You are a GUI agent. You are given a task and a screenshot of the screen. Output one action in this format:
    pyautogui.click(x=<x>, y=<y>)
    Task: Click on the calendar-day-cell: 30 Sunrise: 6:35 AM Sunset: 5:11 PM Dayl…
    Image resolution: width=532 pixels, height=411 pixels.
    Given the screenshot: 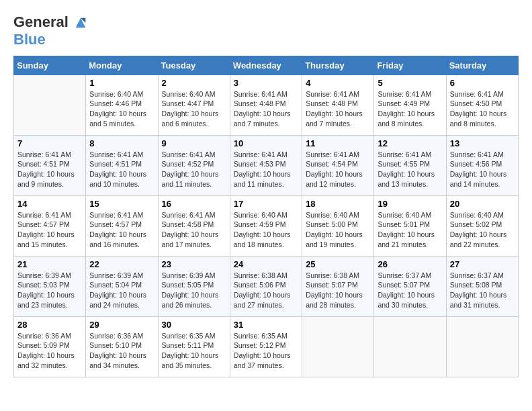 What is the action you would take?
    pyautogui.click(x=193, y=347)
    